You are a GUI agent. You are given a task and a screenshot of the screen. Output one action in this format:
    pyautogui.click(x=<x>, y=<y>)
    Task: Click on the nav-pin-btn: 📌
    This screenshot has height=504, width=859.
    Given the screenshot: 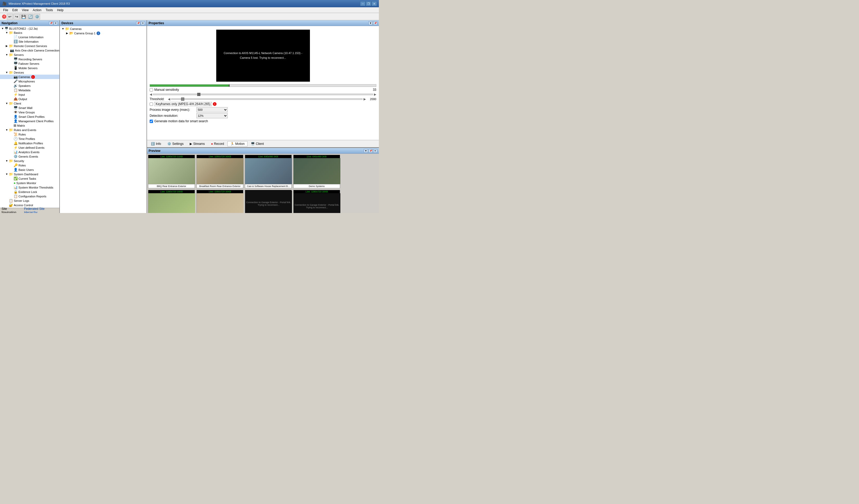 What is the action you would take?
    pyautogui.click(x=51, y=23)
    